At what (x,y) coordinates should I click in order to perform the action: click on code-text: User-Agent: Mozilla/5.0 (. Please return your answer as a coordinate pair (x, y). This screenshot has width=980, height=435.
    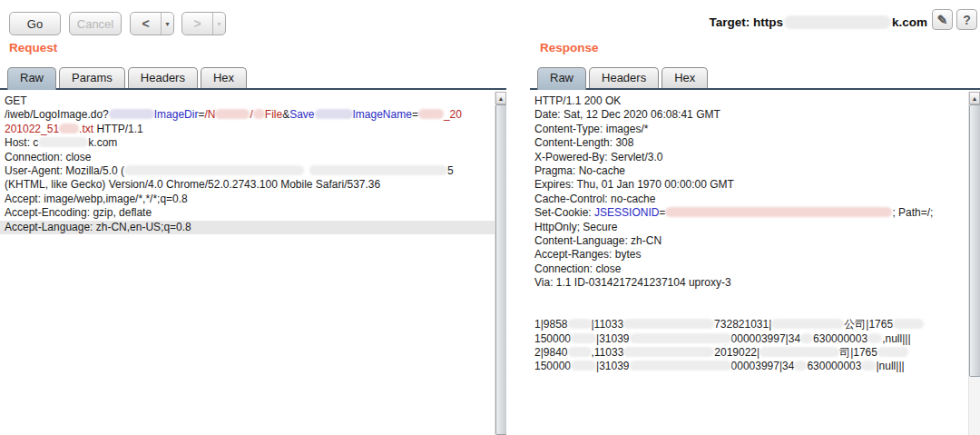
    Looking at the image, I should click on (64, 171).